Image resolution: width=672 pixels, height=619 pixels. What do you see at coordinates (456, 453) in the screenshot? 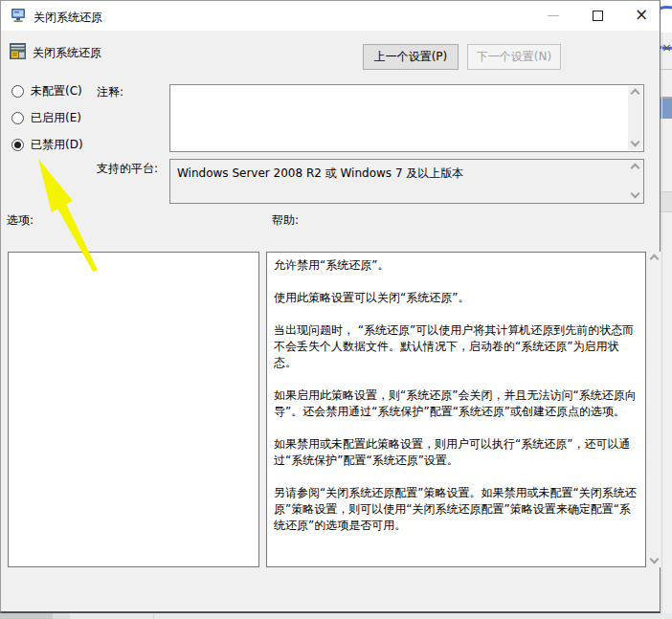
I see `help-paragraph: 如果禁用或未配置此策略设置，则用户可以执行“系统还原”，还可以通过“系统保护”配…` at bounding box center [456, 453].